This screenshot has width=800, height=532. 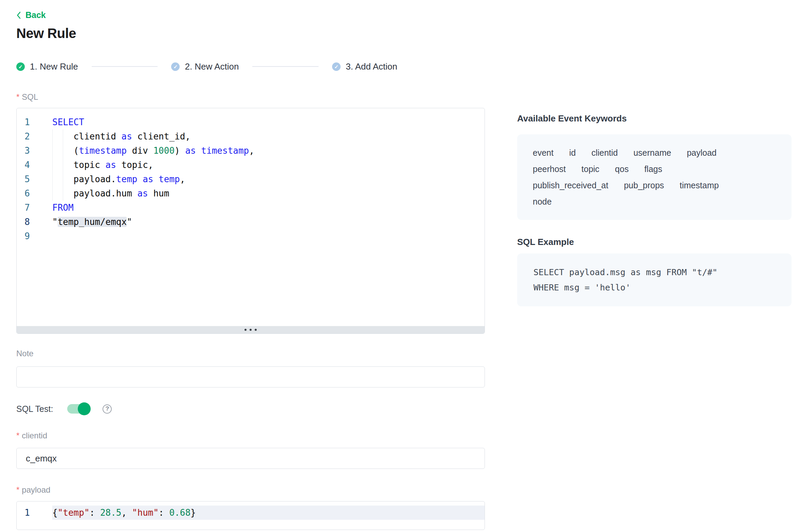 What do you see at coordinates (55, 513) in the screenshot?
I see `code-token: {` at bounding box center [55, 513].